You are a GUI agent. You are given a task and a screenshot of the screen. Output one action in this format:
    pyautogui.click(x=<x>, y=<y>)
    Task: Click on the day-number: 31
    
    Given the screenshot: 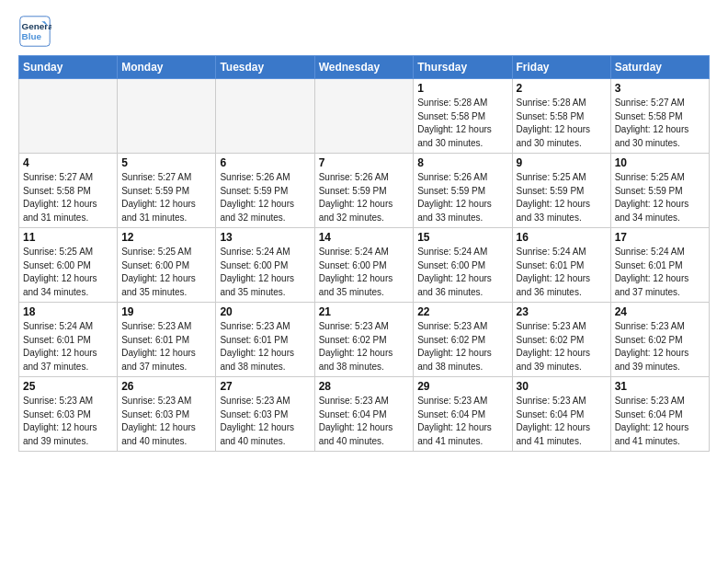 What is the action you would take?
    pyautogui.click(x=660, y=386)
    